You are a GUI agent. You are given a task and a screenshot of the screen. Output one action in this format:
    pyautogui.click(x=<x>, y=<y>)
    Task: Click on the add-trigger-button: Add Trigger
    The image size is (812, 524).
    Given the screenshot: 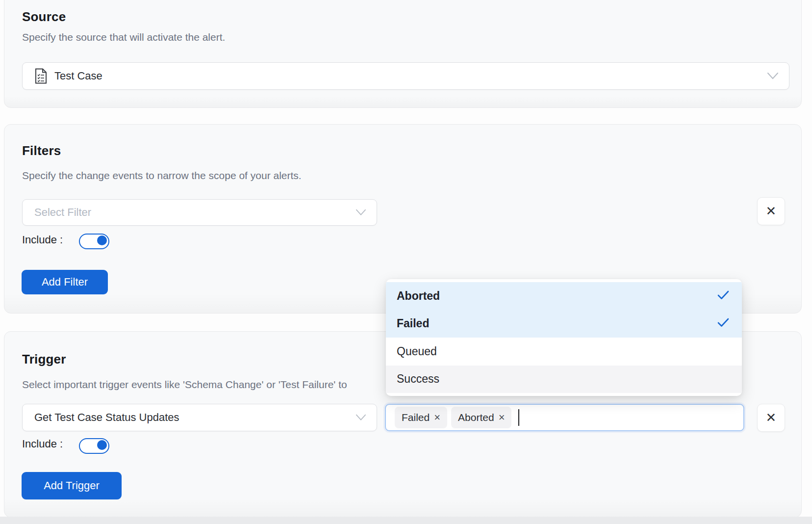 What is the action you would take?
    pyautogui.click(x=72, y=486)
    